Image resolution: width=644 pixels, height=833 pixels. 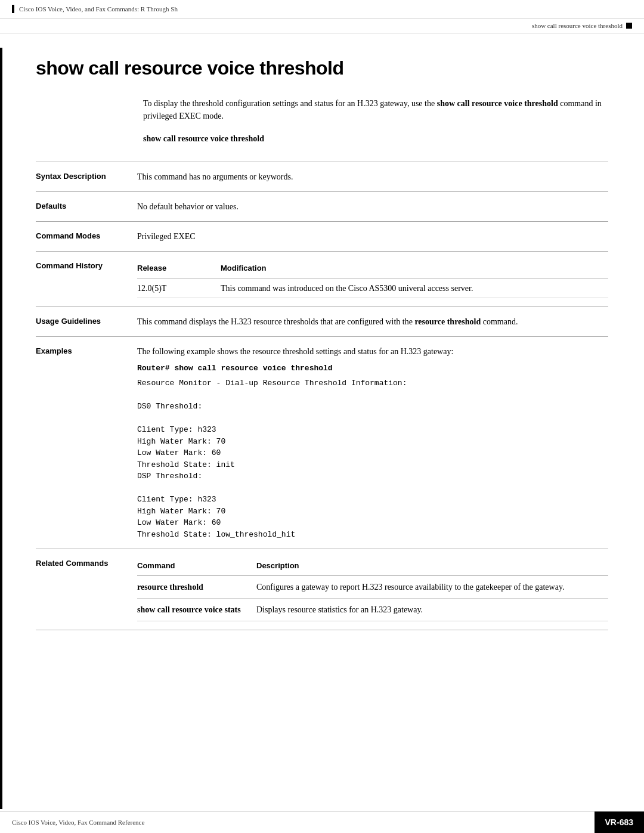 I want to click on related-commands-label: Related Commands, so click(x=86, y=563).